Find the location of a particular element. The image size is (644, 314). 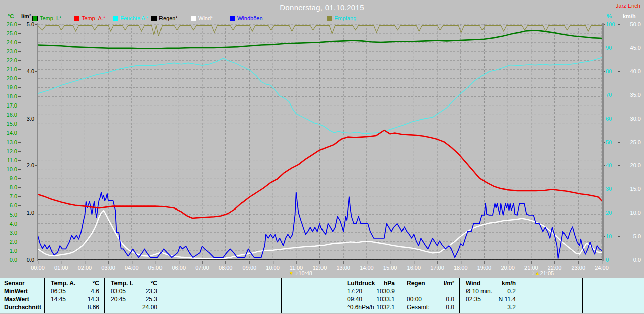

table-cell-time: Ø 10 min. is located at coordinates (479, 291).